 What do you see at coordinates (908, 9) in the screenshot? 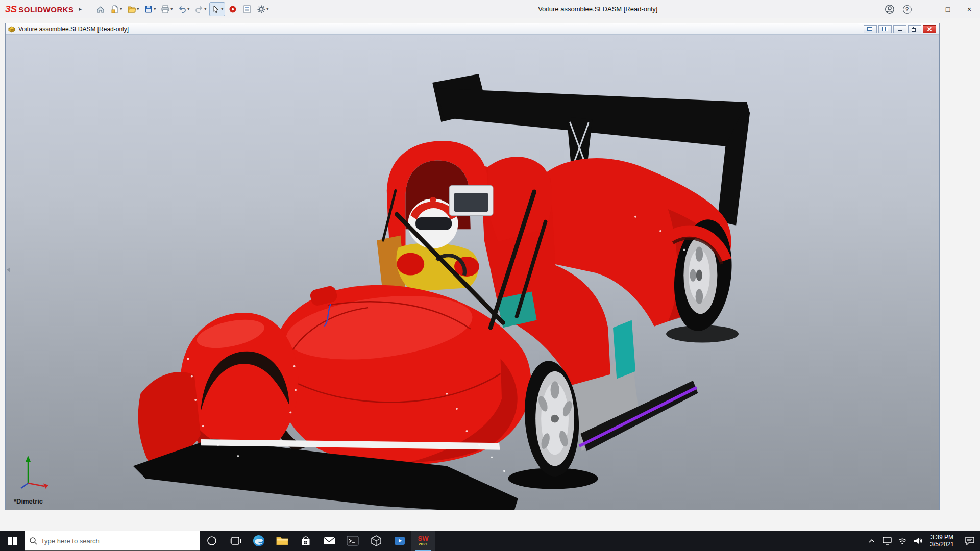
I see `help-icon: ?` at bounding box center [908, 9].